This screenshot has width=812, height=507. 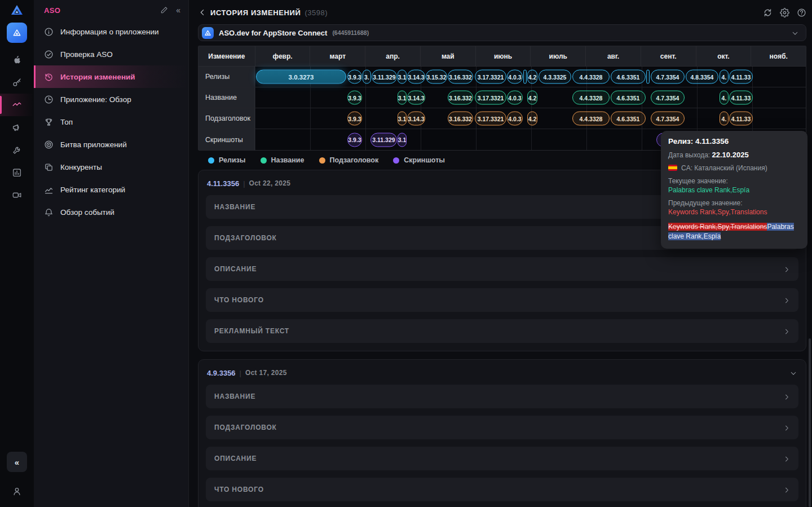 I want to click on legend-item-2: Название, so click(x=283, y=160).